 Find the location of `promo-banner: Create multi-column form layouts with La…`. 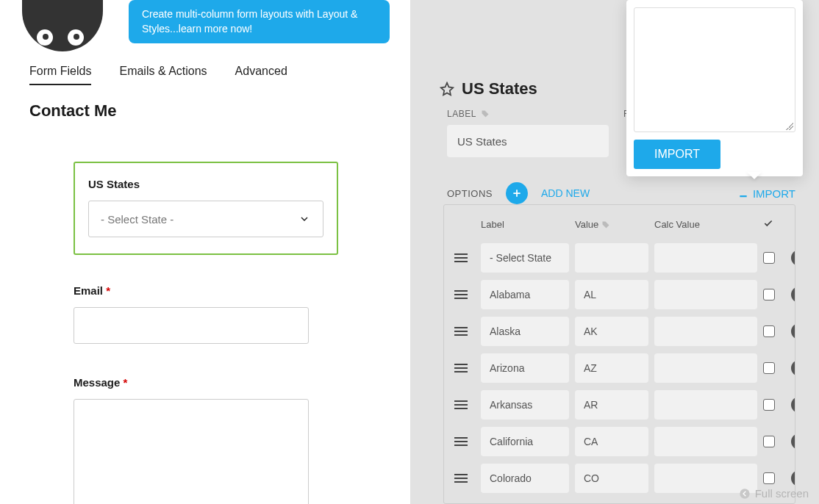

promo-banner: Create multi-column form layouts with La… is located at coordinates (259, 22).